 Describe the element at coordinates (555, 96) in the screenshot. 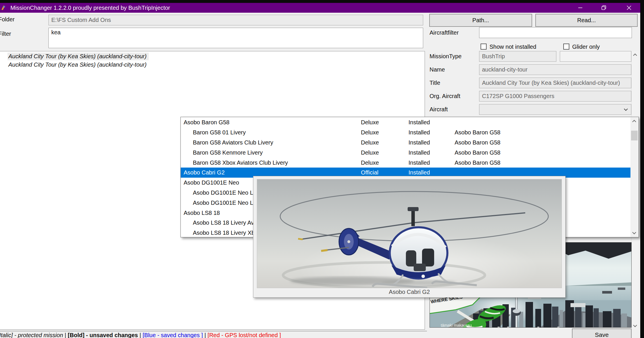

I see `org-aircraft-field: C172SP G1000 Passengers` at that location.